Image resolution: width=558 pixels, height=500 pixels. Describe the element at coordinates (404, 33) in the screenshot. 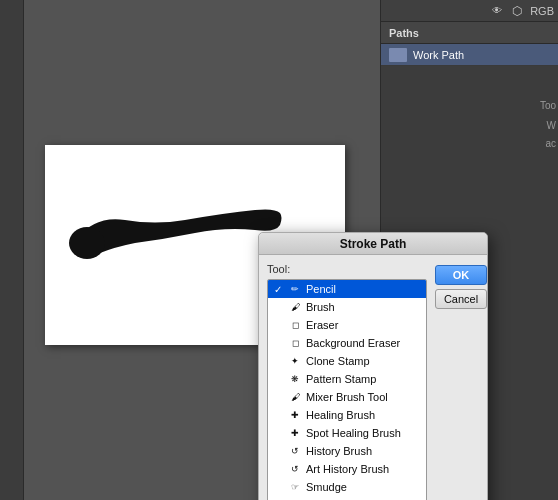

I see `paths-title: Paths` at that location.